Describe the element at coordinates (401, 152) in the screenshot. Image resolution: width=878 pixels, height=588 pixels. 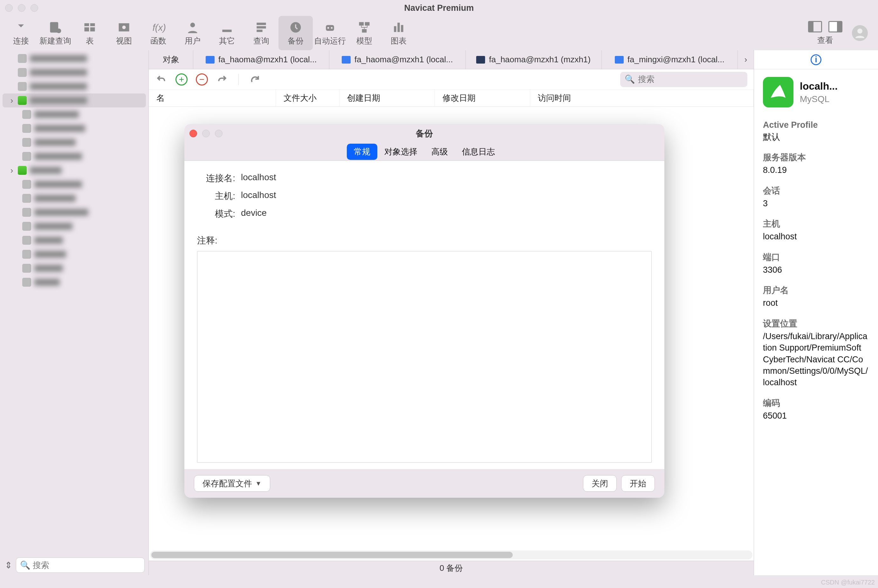
I see `tab-object-select: 对象选择` at that location.